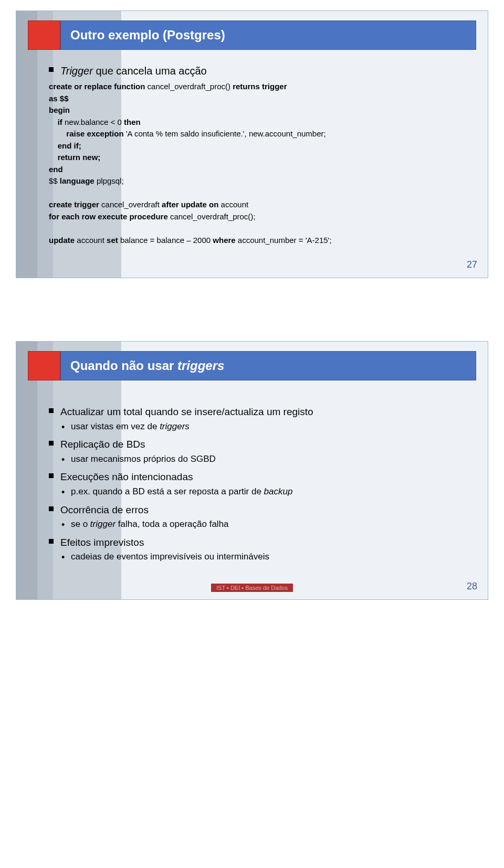 The width and height of the screenshot is (504, 868). Describe the element at coordinates (77, 71) in the screenshot. I see `bullet-intro-italic: Trigger` at that location.